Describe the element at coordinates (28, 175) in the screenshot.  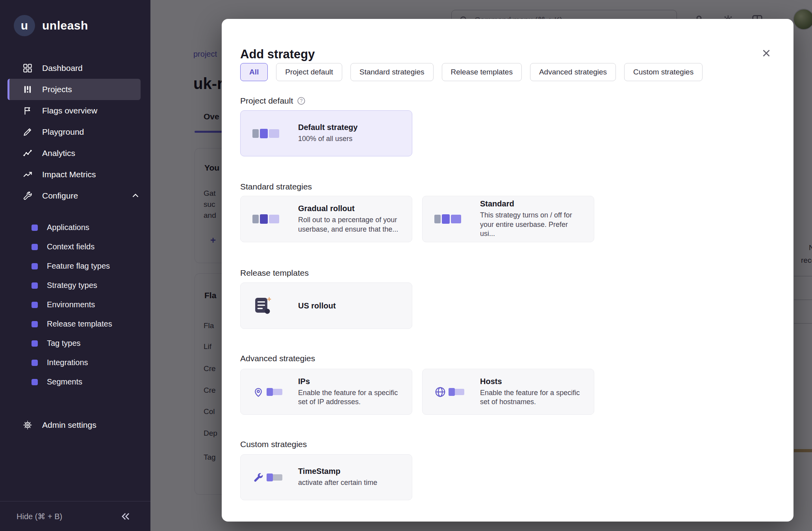
I see `trend-icon` at that location.